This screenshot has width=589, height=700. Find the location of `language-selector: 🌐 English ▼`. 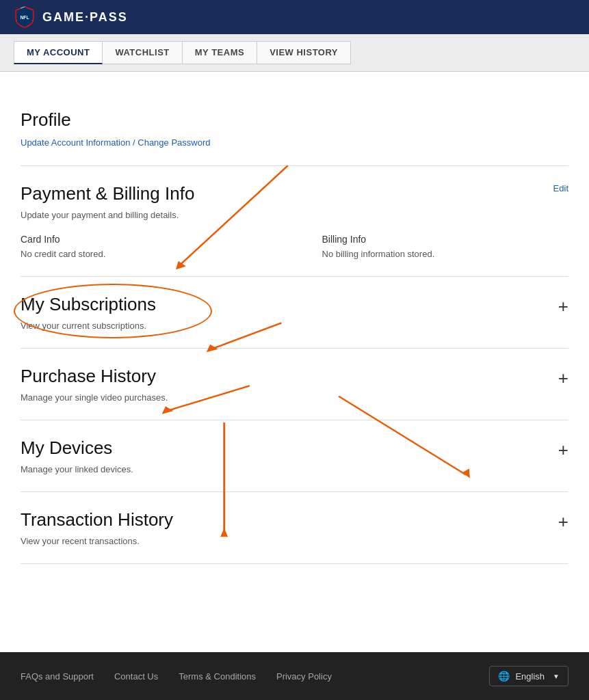

language-selector: 🌐 English ▼ is located at coordinates (529, 676).